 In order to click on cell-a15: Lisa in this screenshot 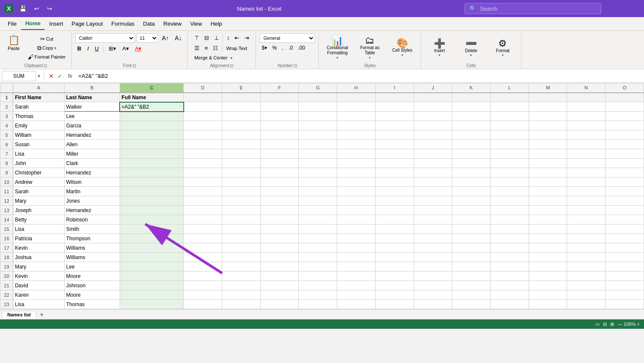, I will do `click(38, 229)`.